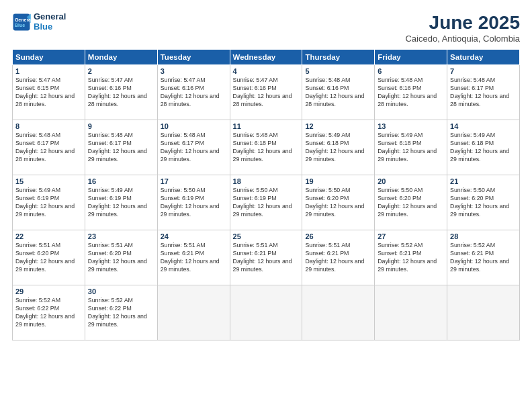 Image resolution: width=532 pixels, height=411 pixels. What do you see at coordinates (266, 93) in the screenshot?
I see `week-row: 1Sunrise: 5:47 AMSunset: 6:15 PMDaylight…` at bounding box center [266, 93].